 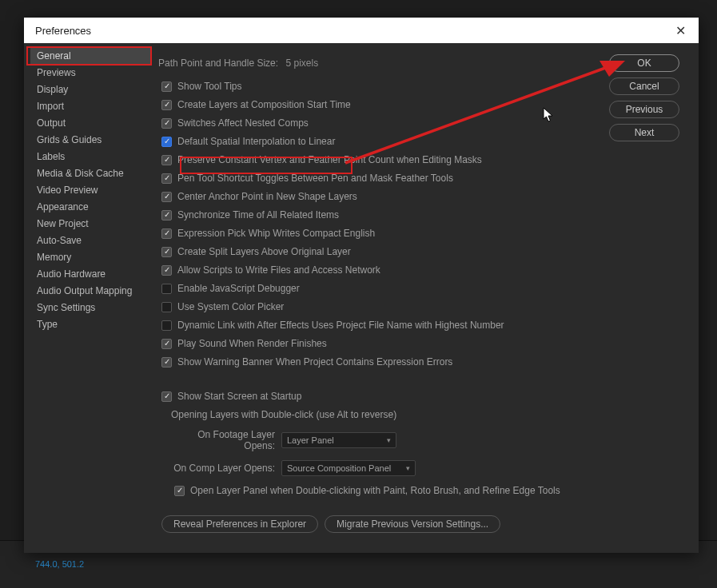 What do you see at coordinates (90, 74) in the screenshot?
I see `sidebar-item-previews: Previews` at bounding box center [90, 74].